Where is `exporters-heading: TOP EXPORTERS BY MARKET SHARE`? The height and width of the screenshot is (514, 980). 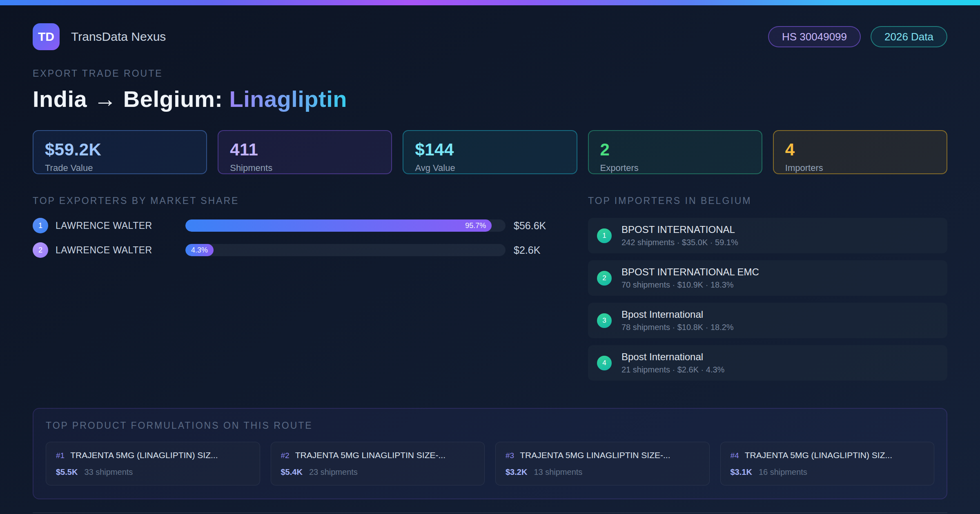
exporters-heading: TOP EXPORTERS BY MARKET SHARE is located at coordinates (296, 201).